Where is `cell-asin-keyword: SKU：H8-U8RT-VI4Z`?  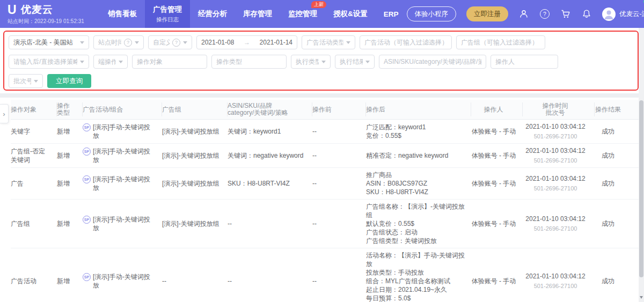 cell-asin-keyword: SKU：H8-U8RT-VI4Z is located at coordinates (270, 183).